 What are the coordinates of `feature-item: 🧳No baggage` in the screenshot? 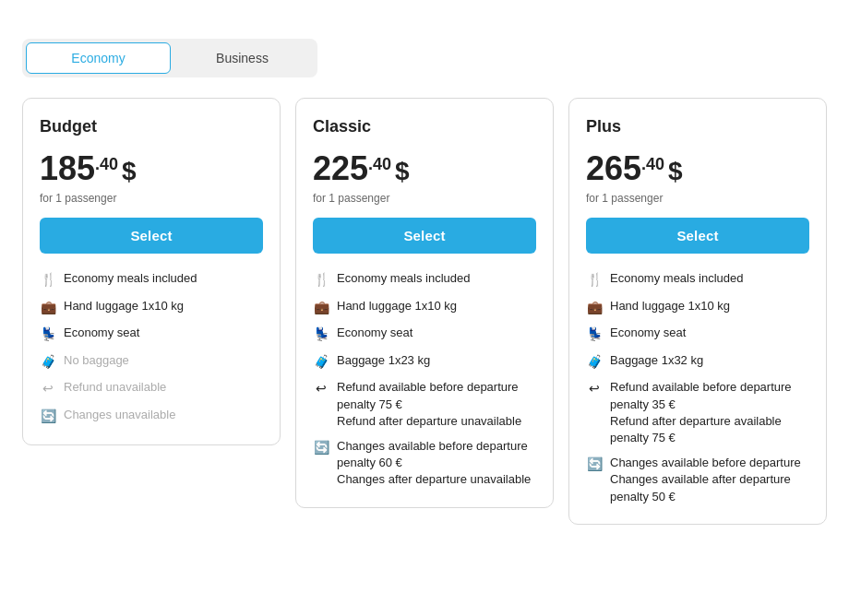 It's located at (151, 361).